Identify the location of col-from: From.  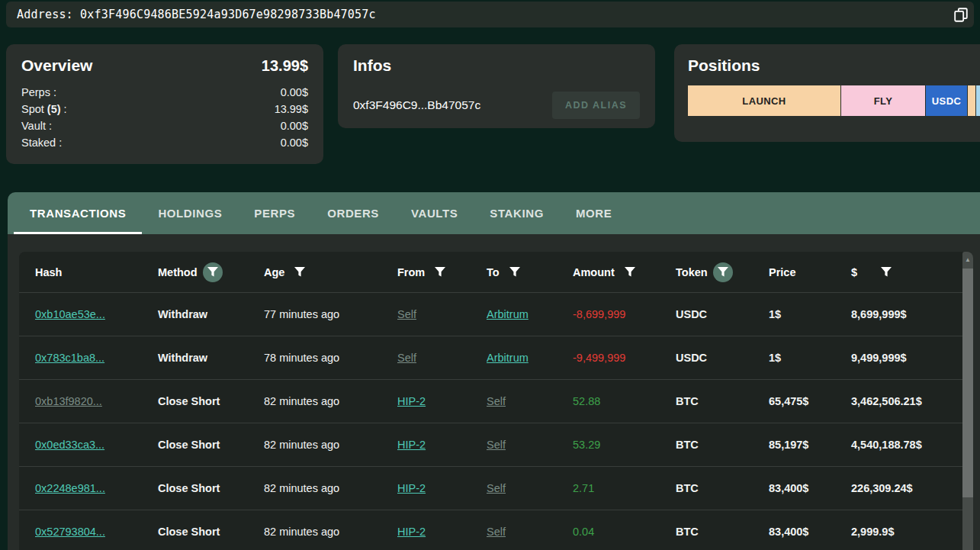
(411, 272).